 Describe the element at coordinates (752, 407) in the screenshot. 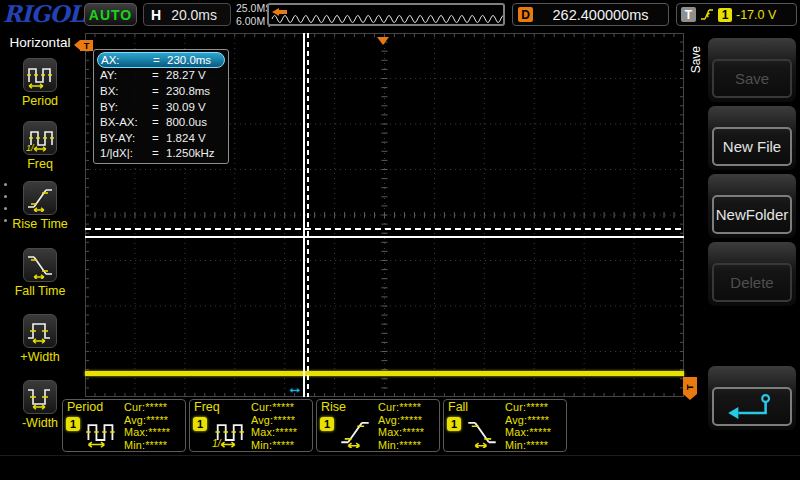

I see `return-arrow-icon` at that location.